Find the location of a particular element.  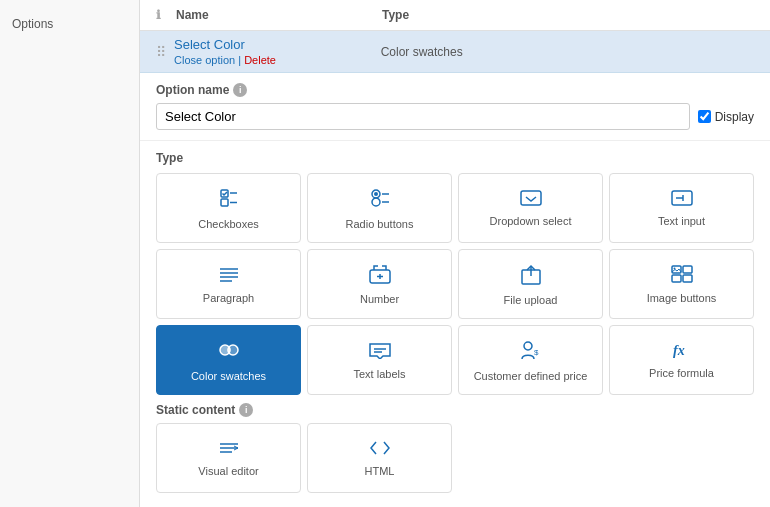

drag-handle-icon: ⠿ is located at coordinates (161, 52).